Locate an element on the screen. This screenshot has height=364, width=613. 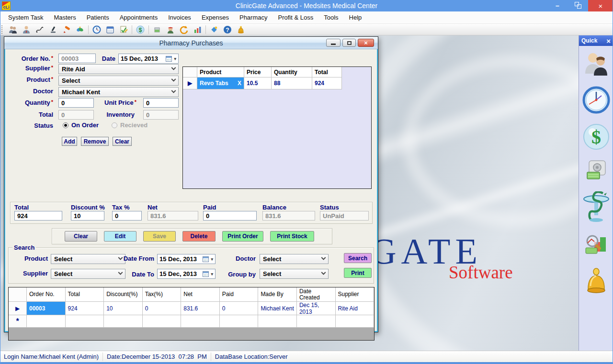
product-combobox: Select is located at coordinates (119, 80).